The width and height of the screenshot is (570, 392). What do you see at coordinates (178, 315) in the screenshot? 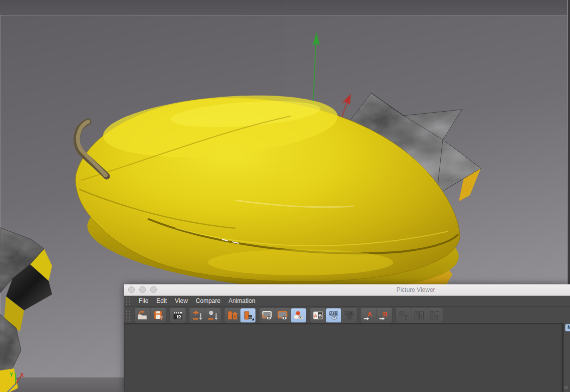
I see `render-to-picture-viewer-button` at bounding box center [178, 315].